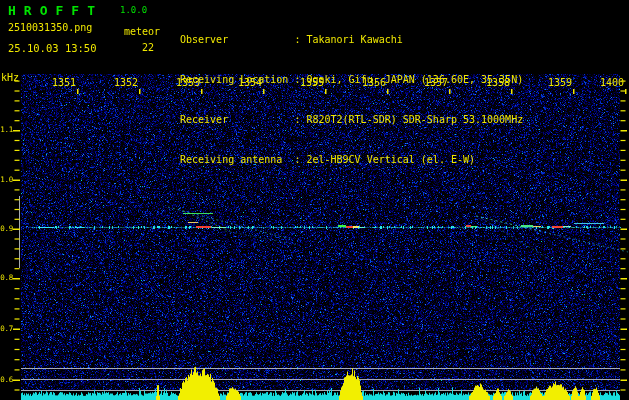 The height and width of the screenshot is (400, 629). I want to click on observation-datetime: 25.10.03 13:50, so click(52, 48).